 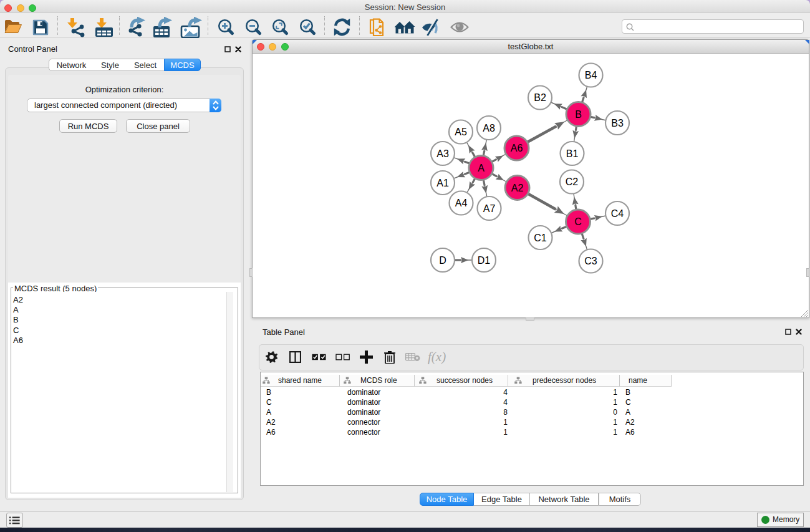 I want to click on svg-text: A5, so click(x=461, y=132).